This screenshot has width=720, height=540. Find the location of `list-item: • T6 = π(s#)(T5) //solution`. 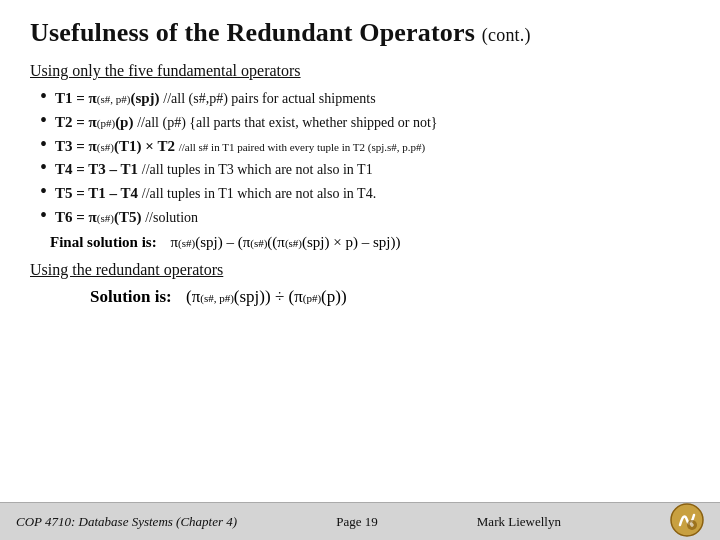

list-item: • T6 = π(s#)(T5) //solution is located at coordinates (365, 218).